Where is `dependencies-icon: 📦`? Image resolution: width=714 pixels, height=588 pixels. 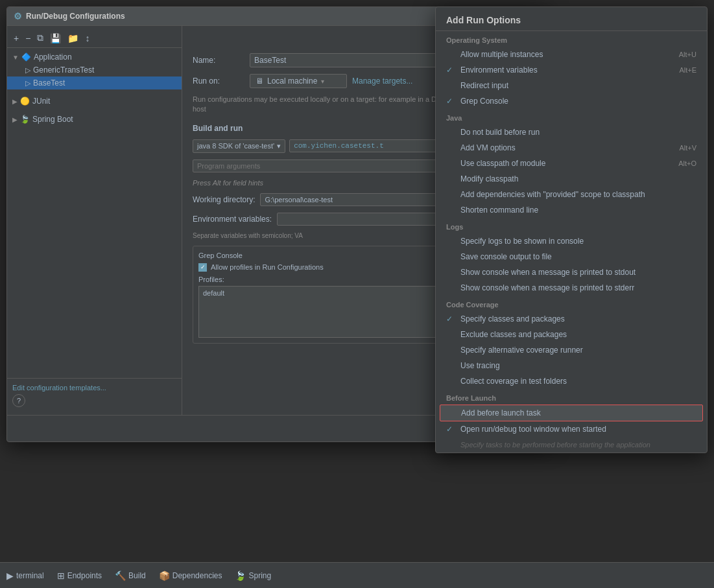
dependencies-icon: 📦 is located at coordinates (165, 576).